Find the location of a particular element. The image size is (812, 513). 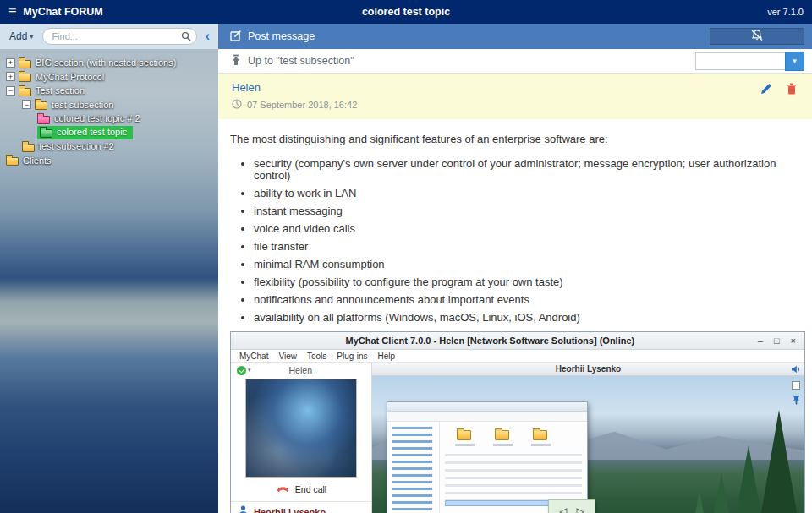

edit-square-icon is located at coordinates (236, 37).